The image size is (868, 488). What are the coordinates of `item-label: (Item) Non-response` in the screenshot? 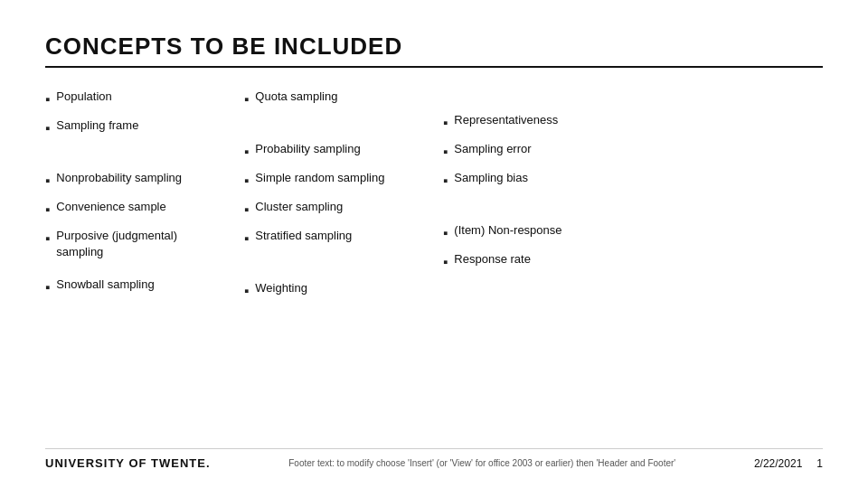 It's located at (508, 230).